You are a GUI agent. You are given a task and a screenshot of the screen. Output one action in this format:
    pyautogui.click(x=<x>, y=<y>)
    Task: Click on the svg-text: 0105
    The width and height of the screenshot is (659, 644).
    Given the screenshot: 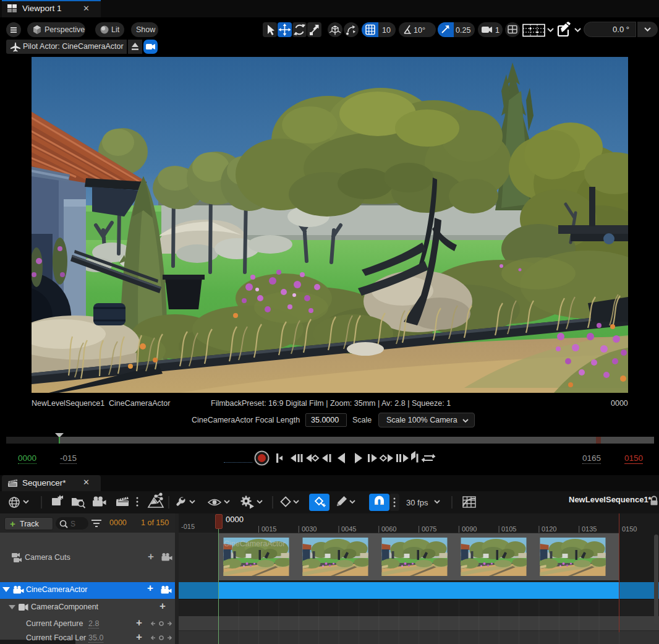 What is the action you would take?
    pyautogui.click(x=509, y=529)
    